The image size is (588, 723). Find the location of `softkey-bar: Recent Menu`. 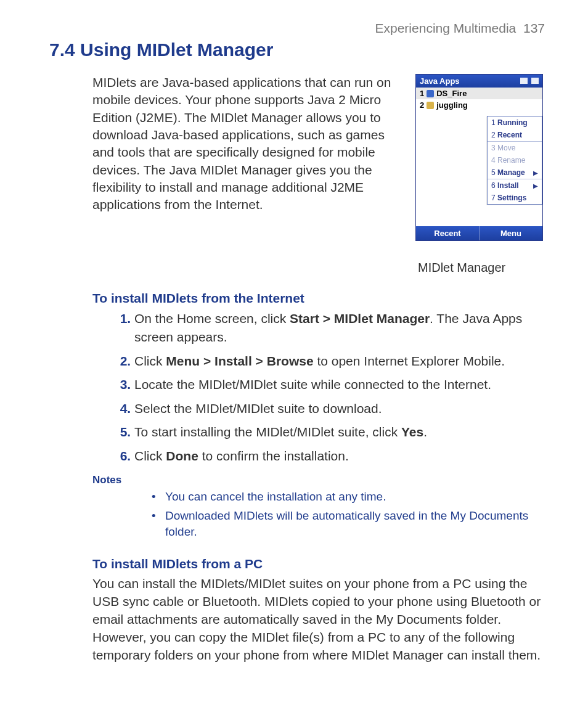

softkey-bar: Recent Menu is located at coordinates (480, 233).